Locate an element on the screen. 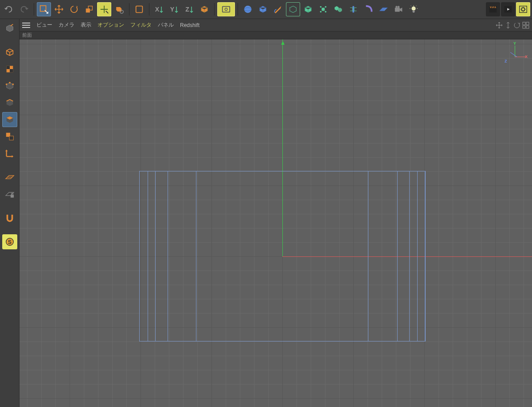 The image size is (532, 407). view-move-icon is located at coordinates (499, 25).